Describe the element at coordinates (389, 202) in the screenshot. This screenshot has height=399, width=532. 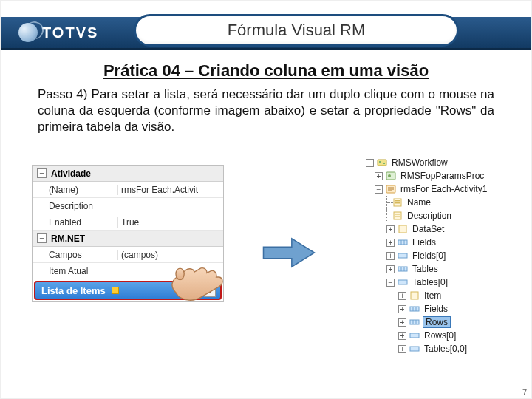
I see `tree-connector` at that location.